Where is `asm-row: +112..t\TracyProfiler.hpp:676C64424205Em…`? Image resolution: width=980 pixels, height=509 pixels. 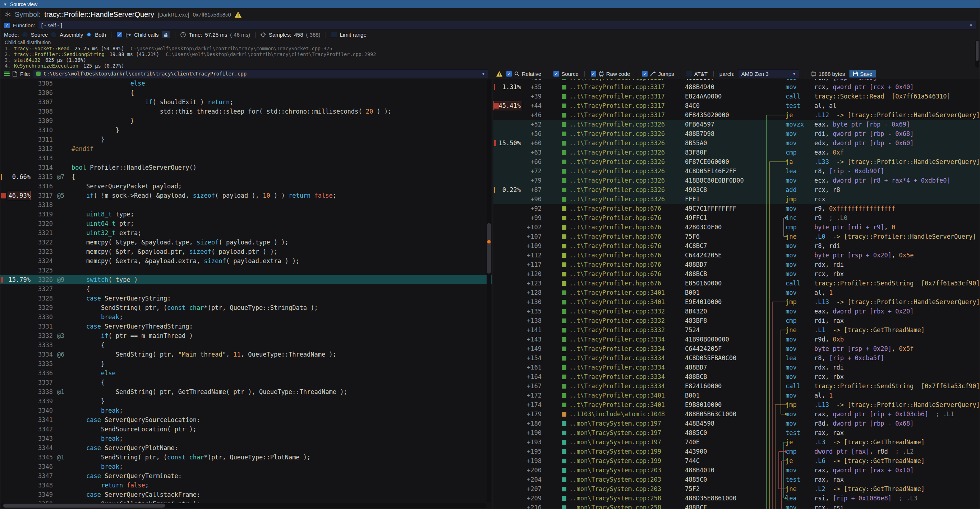 asm-row: +112..t\TracyProfiler.hpp:676C64424205Em… is located at coordinates (737, 255).